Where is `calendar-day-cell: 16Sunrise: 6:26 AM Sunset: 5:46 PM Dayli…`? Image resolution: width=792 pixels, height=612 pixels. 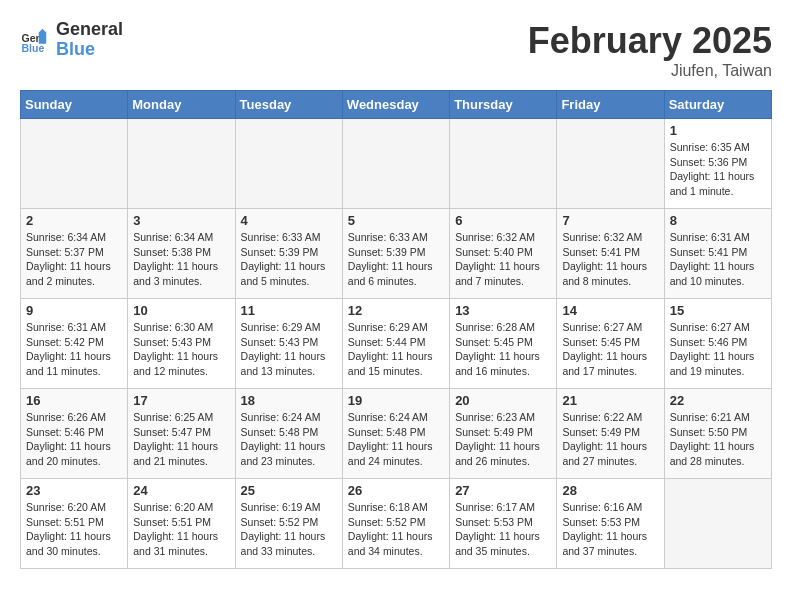 calendar-day-cell: 16Sunrise: 6:26 AM Sunset: 5:46 PM Dayli… is located at coordinates (74, 434).